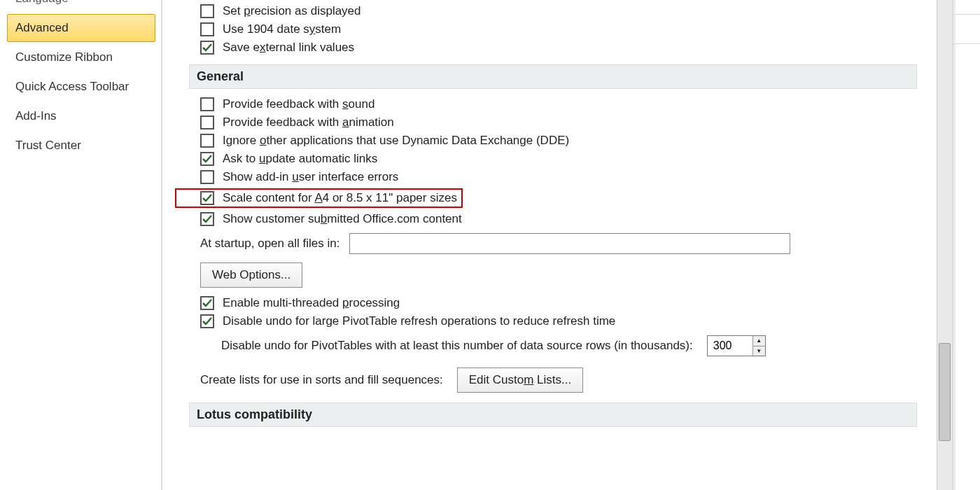 This screenshot has height=490, width=980. Describe the element at coordinates (251, 275) in the screenshot. I see `web-options-button: Web Options...` at that location.